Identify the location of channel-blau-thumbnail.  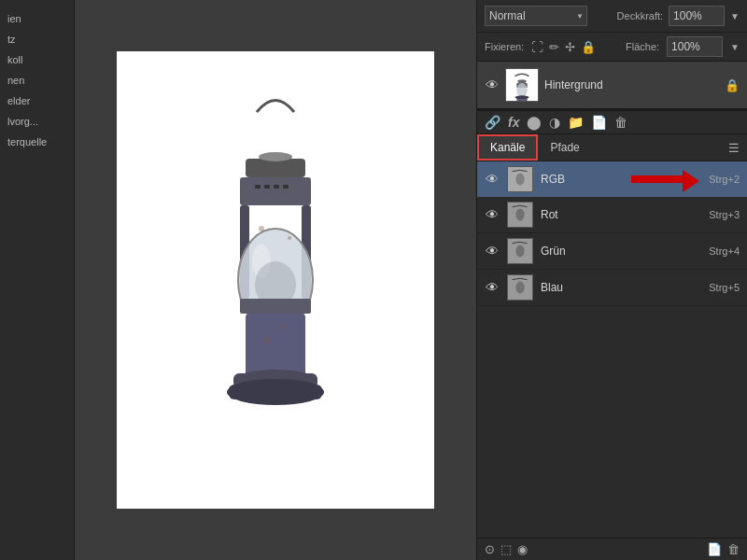
(520, 287).